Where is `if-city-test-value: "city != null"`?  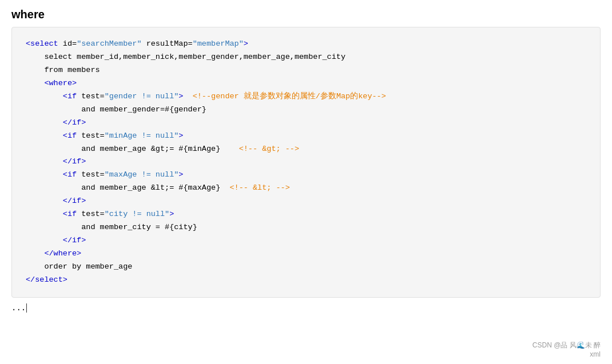
if-city-test-value: "city != null" is located at coordinates (137, 214).